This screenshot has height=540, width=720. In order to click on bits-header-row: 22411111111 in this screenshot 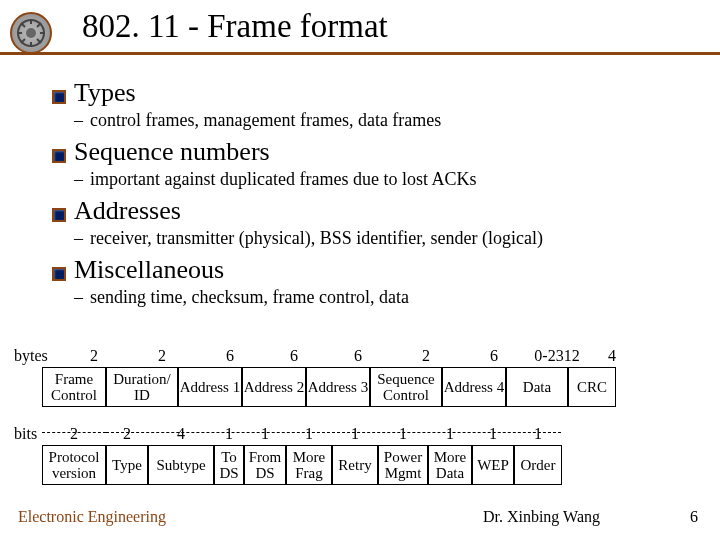, I will do `click(302, 434)`.